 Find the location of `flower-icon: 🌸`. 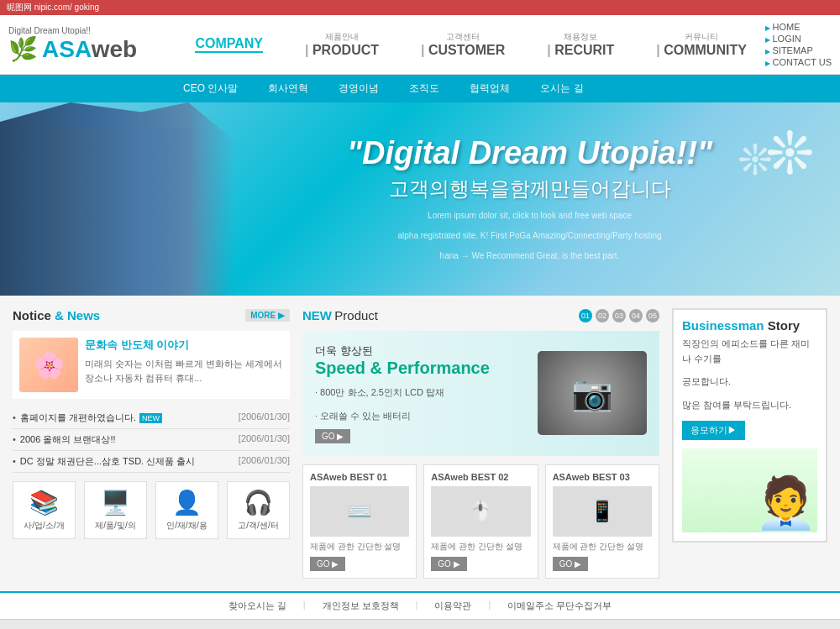

flower-icon: 🌸 is located at coordinates (49, 364).